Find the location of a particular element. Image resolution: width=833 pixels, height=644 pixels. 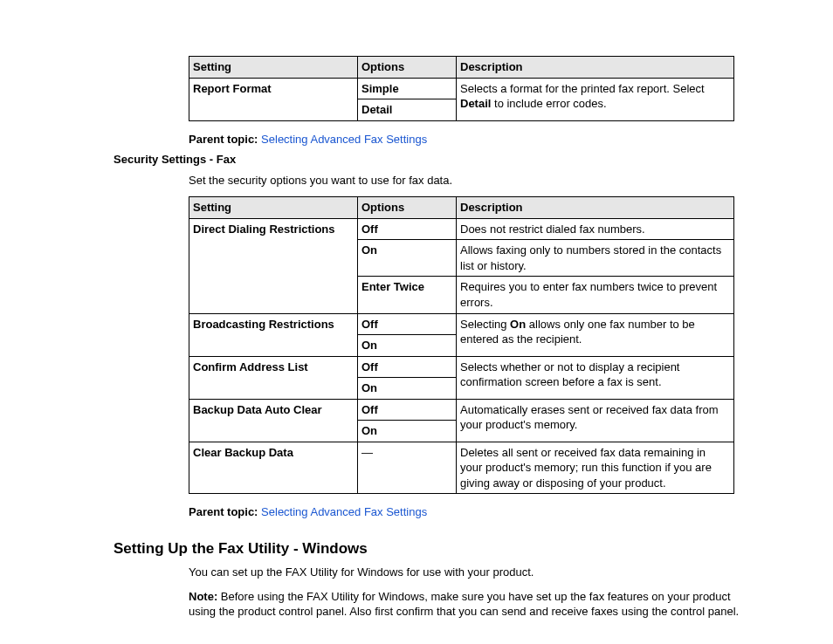

td-opt-dash: — is located at coordinates (407, 468).